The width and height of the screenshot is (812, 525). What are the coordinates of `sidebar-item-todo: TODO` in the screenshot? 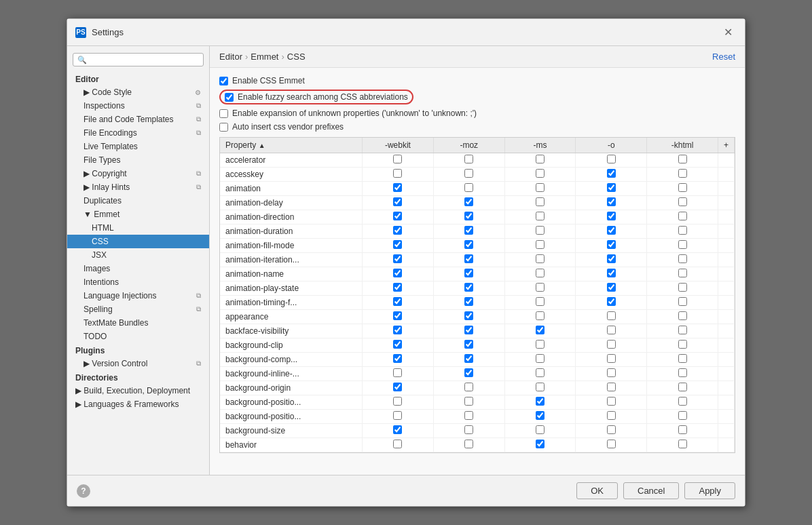 It's located at (139, 336).